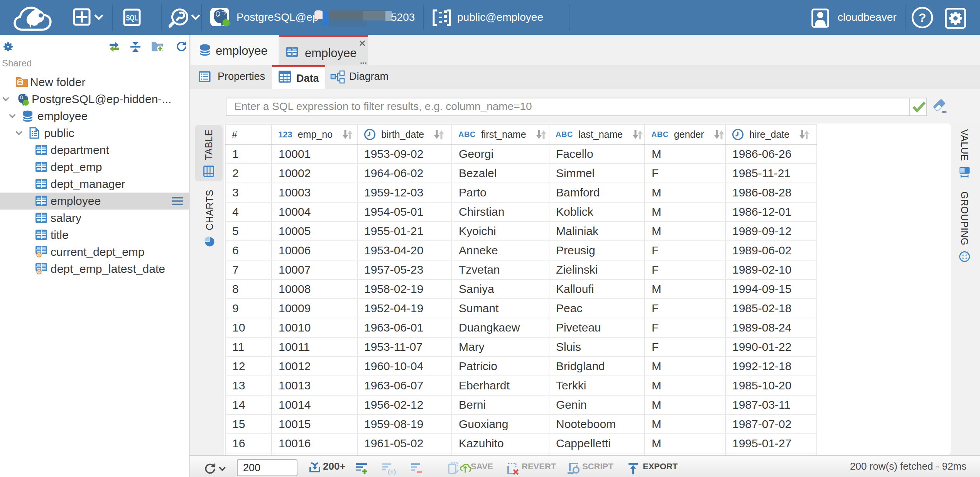 The image size is (980, 477). Describe the element at coordinates (132, 18) in the screenshot. I see `svg-text: SQL` at that location.